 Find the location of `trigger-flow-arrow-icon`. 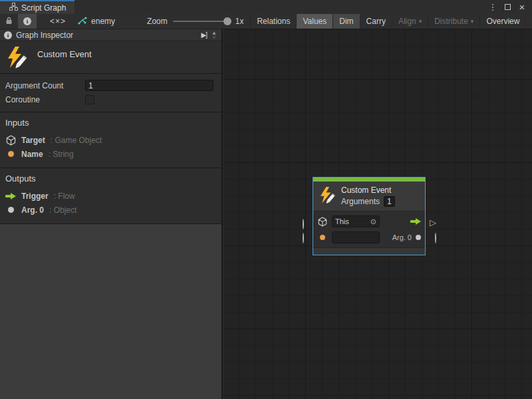

trigger-flow-arrow-icon is located at coordinates (416, 221).